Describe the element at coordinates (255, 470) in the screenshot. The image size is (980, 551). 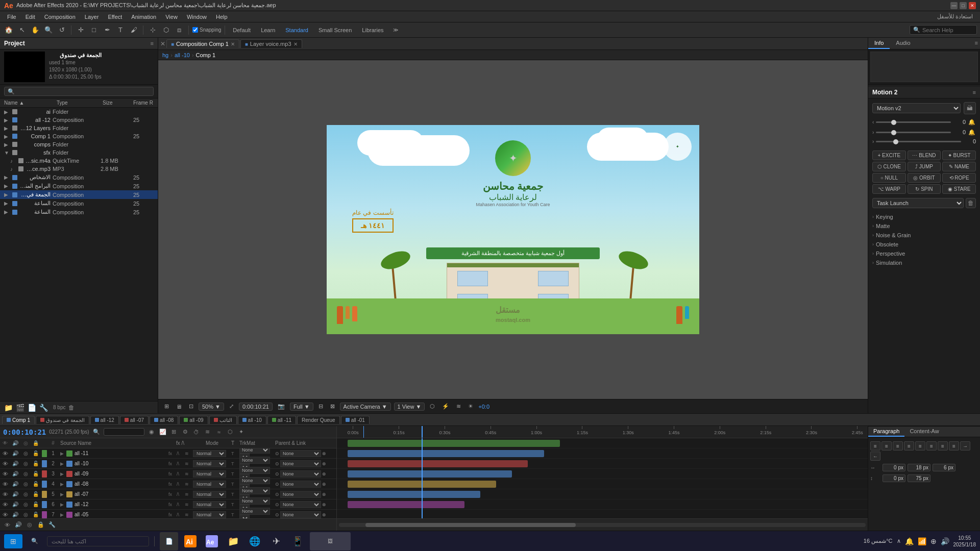
I see `layer-trkmat-select-2: None` at that location.